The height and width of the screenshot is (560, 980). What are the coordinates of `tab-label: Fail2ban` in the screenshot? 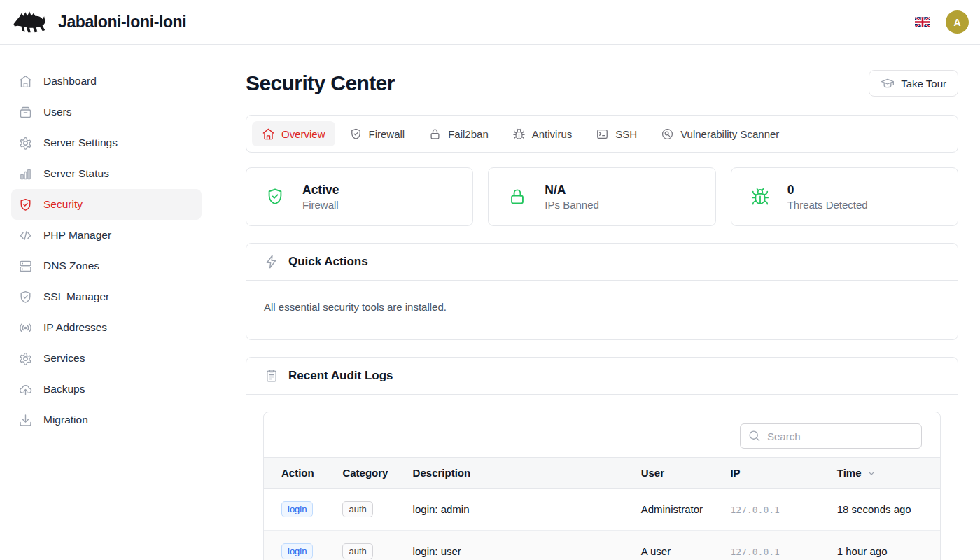 It's located at (468, 134).